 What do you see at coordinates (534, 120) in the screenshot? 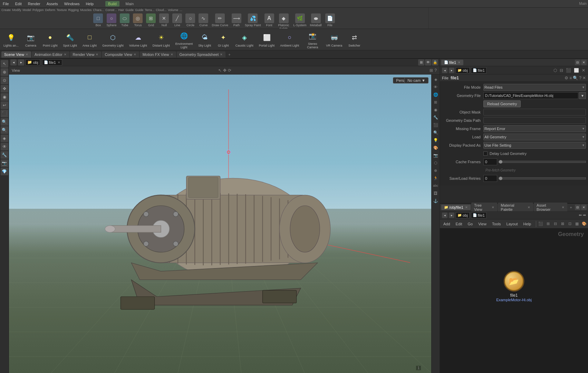
I see `geo-data-path-input` at bounding box center [534, 120].